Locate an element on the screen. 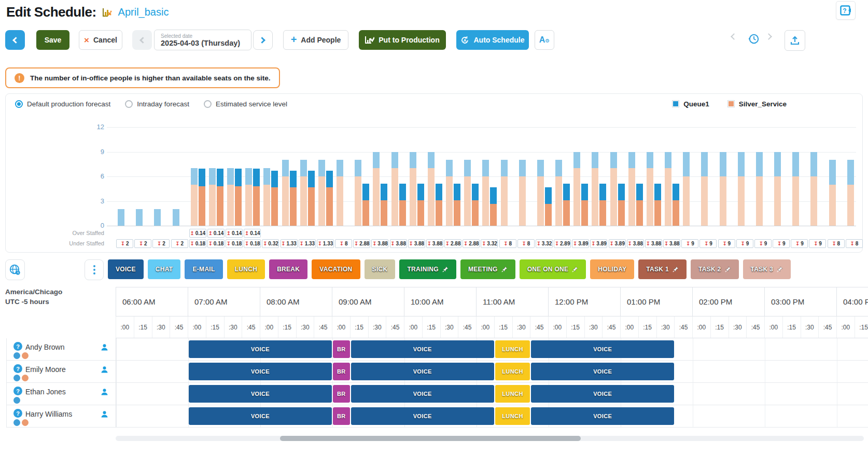  activity-button-training: TRAINING is located at coordinates (427, 269).